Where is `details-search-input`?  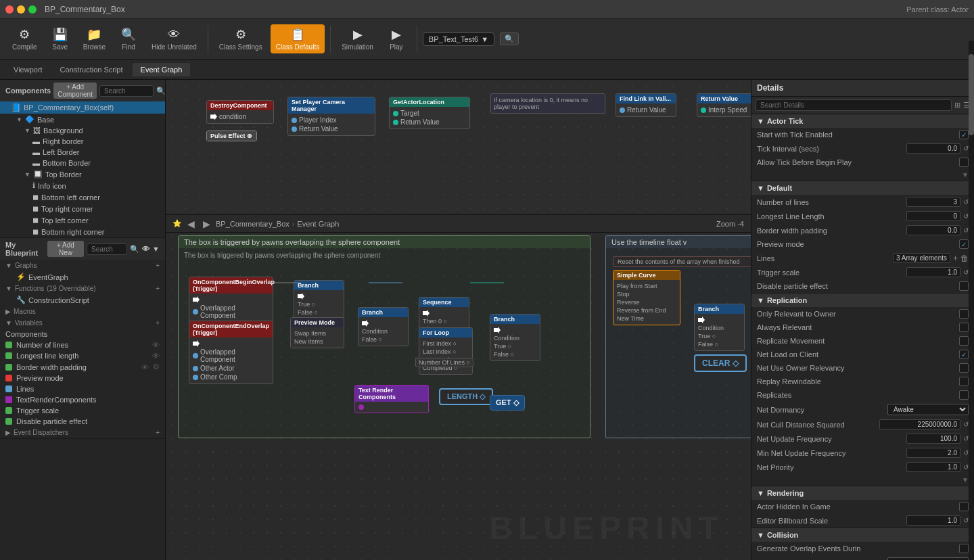
details-search-input is located at coordinates (854, 106).